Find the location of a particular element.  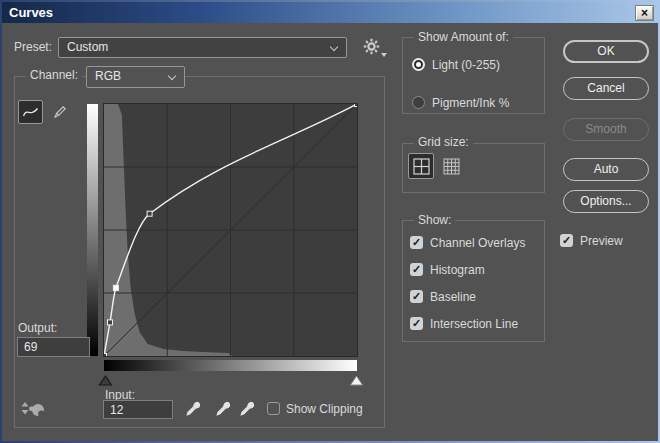

channel-overlays-label: Channel Overlays is located at coordinates (478, 243).